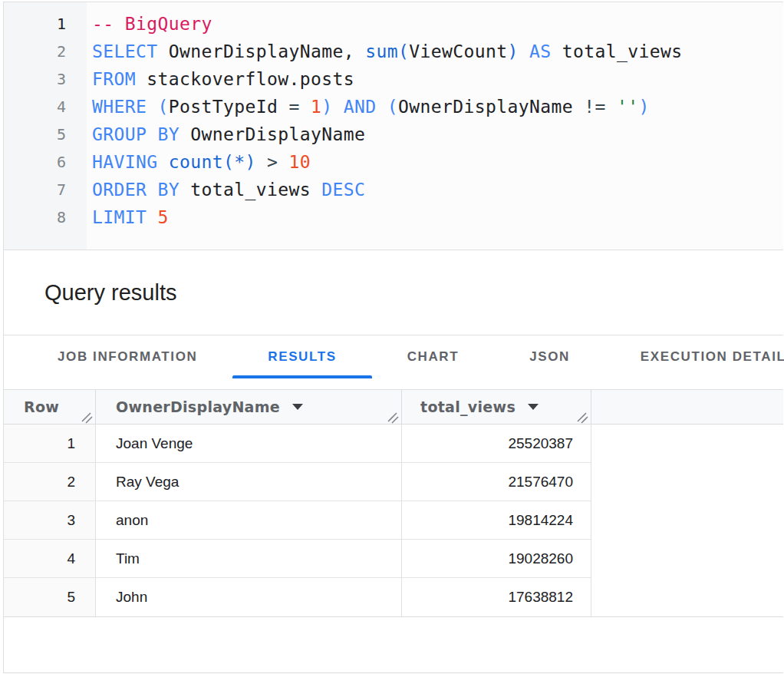 This screenshot has height=674, width=784. What do you see at coordinates (198, 407) in the screenshot?
I see `column-header-label: OwnerDisplayName` at bounding box center [198, 407].